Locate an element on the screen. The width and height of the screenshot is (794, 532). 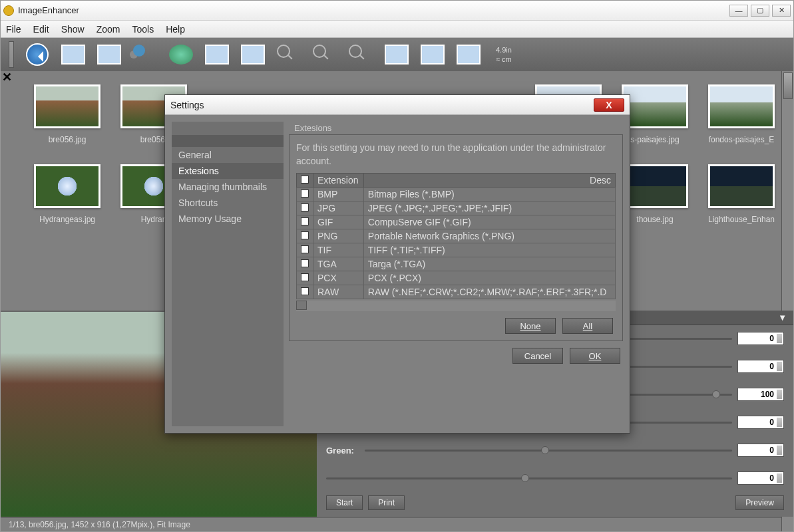
close-panel-icon: ✕ is located at coordinates (7, 77).